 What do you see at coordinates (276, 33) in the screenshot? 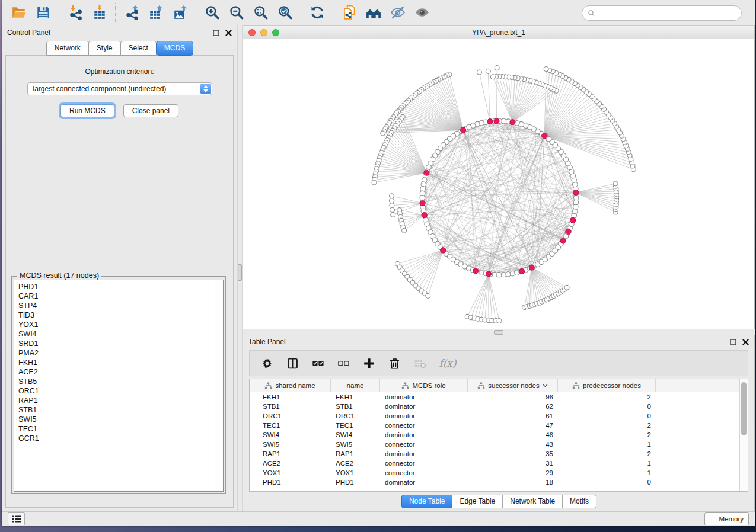
I see `maximize-window-icon` at bounding box center [276, 33].